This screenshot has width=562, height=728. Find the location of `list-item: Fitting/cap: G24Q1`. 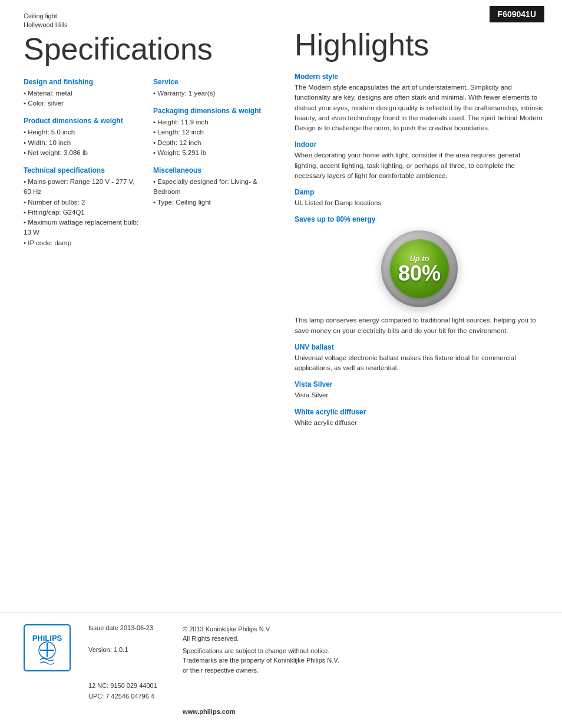

list-item: Fitting/cap: G24Q1 is located at coordinates (82, 212).